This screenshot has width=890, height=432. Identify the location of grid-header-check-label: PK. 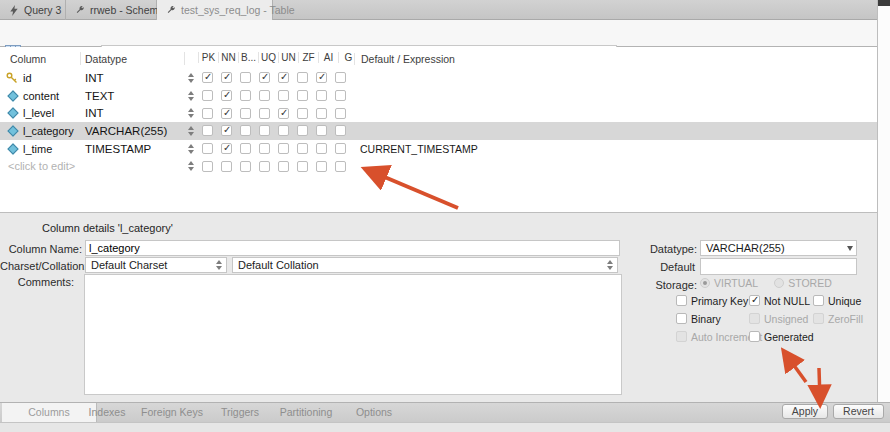
(208, 58).